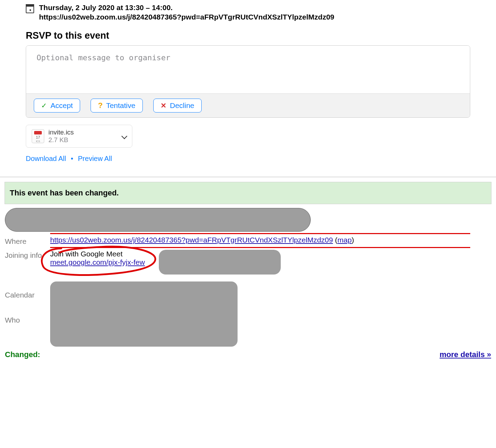 This screenshot has width=496, height=448. I want to click on cross-icon: ✕, so click(164, 106).